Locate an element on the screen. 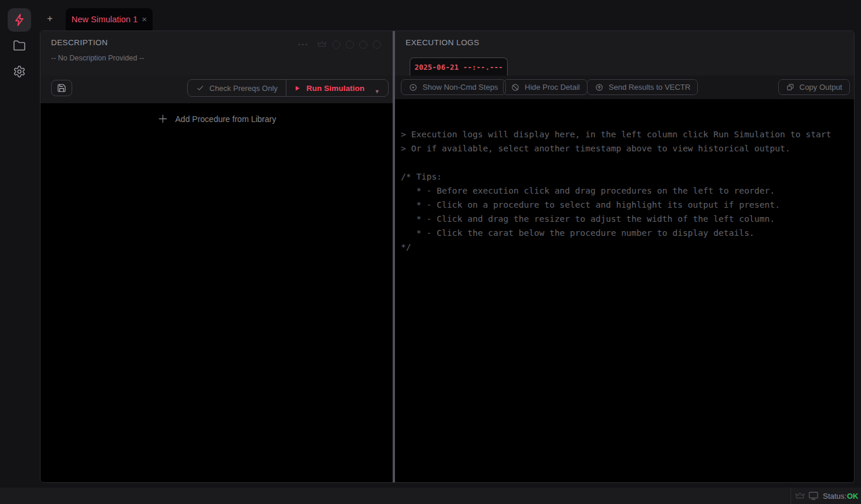  run-simulation-button: Run Simulation ▼ is located at coordinates (337, 88).